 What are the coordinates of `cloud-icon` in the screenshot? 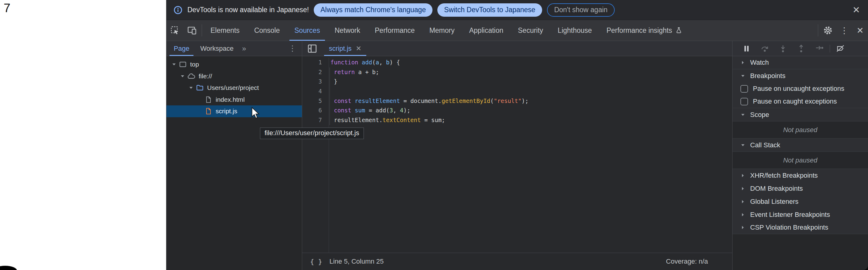 It's located at (191, 76).